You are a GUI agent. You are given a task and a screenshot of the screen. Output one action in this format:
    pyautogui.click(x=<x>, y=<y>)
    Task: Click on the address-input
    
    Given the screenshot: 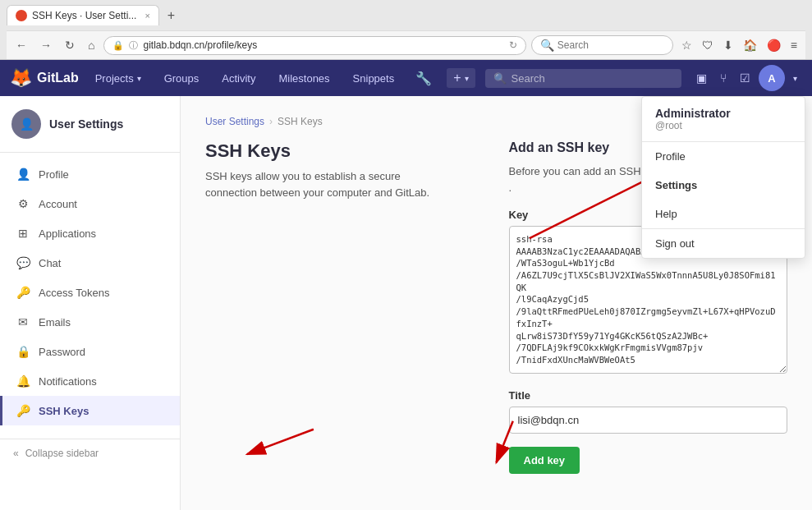 What is the action you would take?
    pyautogui.click(x=323, y=45)
    